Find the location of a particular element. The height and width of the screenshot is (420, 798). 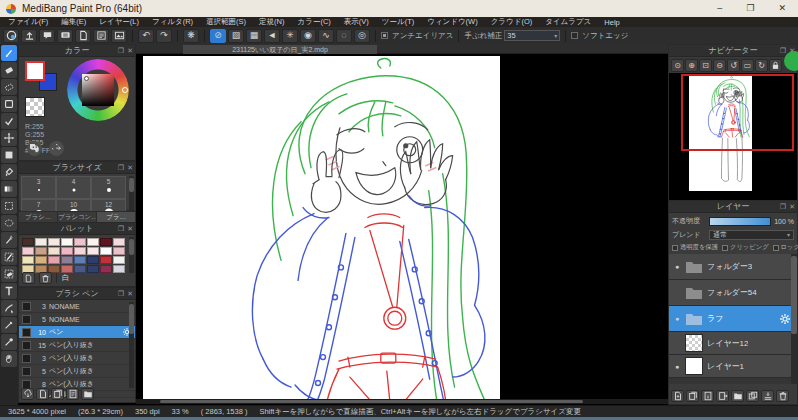

select-eraser-tool is located at coordinates (9, 274).